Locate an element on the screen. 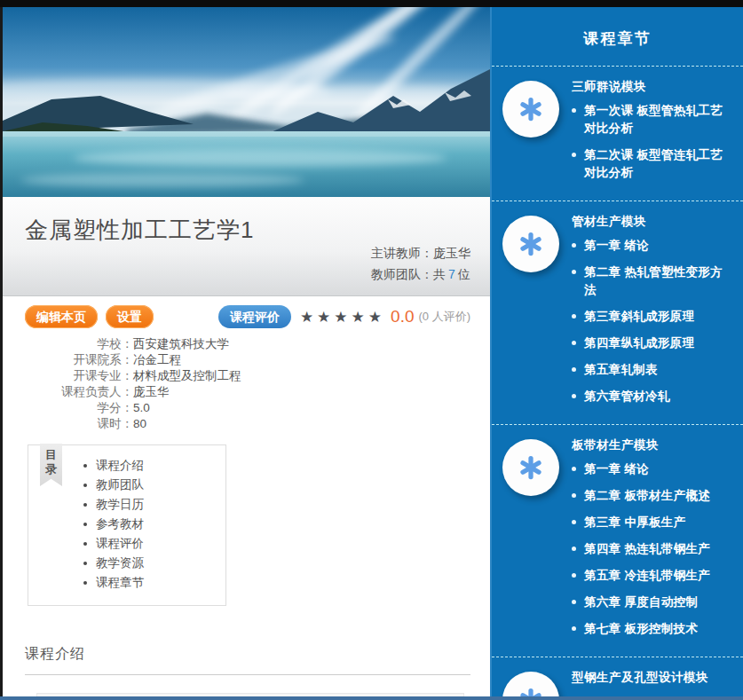 This screenshot has height=700, width=743. detail-value: 冶金工程 is located at coordinates (157, 360).